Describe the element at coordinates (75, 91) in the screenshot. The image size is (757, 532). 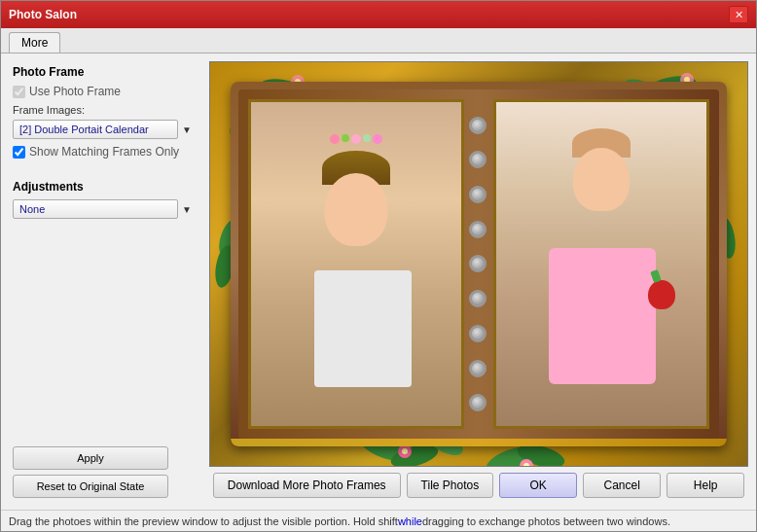
I see `use-photo-frame-label: Use Photo Frame` at that location.